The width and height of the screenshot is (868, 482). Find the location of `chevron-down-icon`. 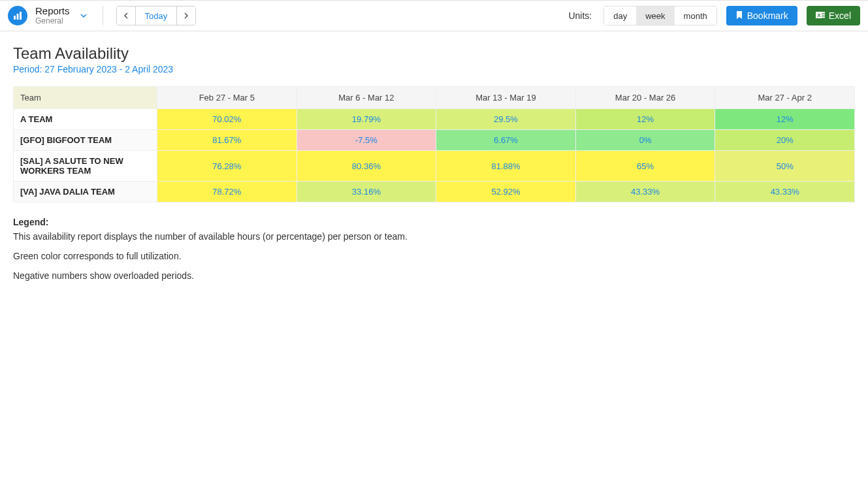

chevron-down-icon is located at coordinates (84, 16).